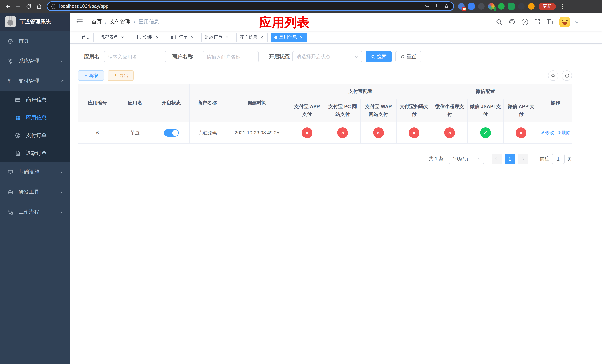  I want to click on address-bar: i localhost:1024/pay/app, so click(250, 6).